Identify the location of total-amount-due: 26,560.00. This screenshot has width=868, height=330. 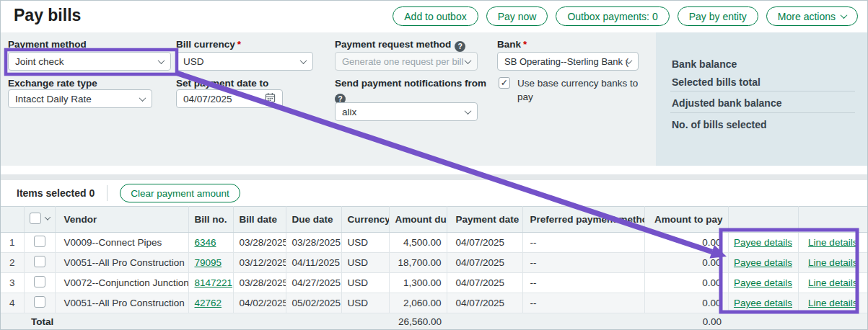
(418, 321).